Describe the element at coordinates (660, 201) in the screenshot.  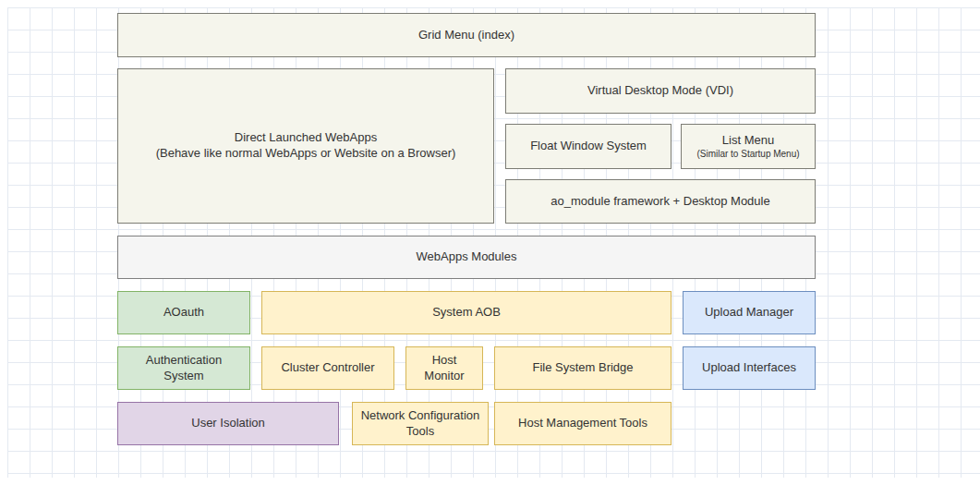
I see `shape-ao-module-framework: ao_module framework + Desktop Module` at that location.